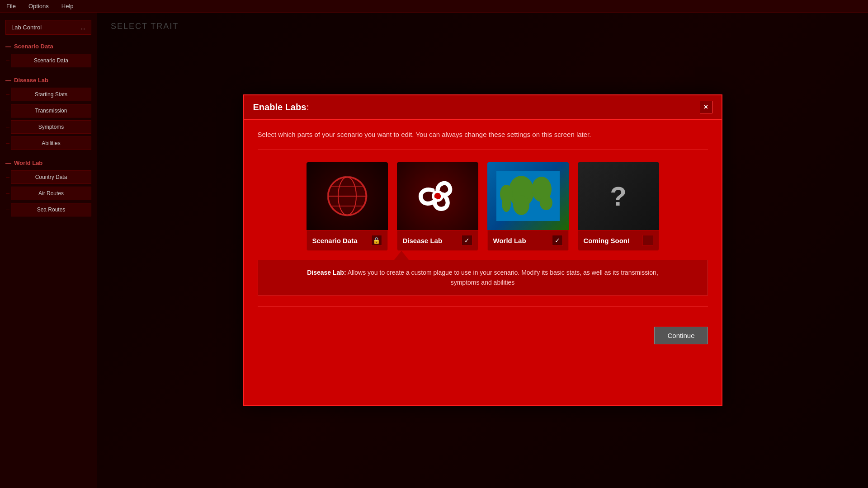 The height and width of the screenshot is (488, 868). What do you see at coordinates (347, 240) in the screenshot?
I see `lab-card-scenario-footer: Scenario Data 🔒` at bounding box center [347, 240].